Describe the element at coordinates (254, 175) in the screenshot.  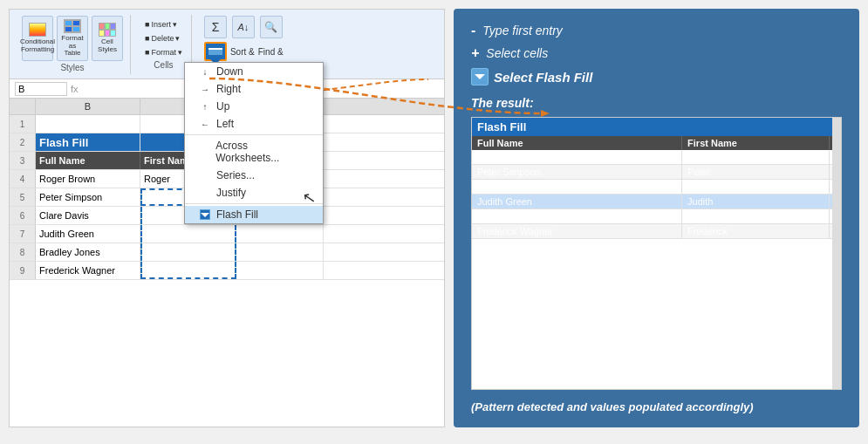
I see `dropdown-item-series: Series...` at that location.